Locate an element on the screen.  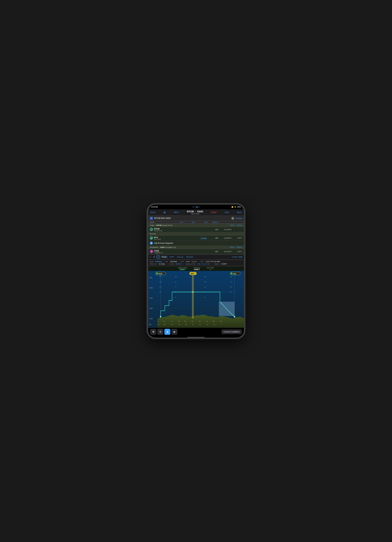
origin-label: Origin – KFCM (Flying Cloud) is located at coordinates (161, 225).